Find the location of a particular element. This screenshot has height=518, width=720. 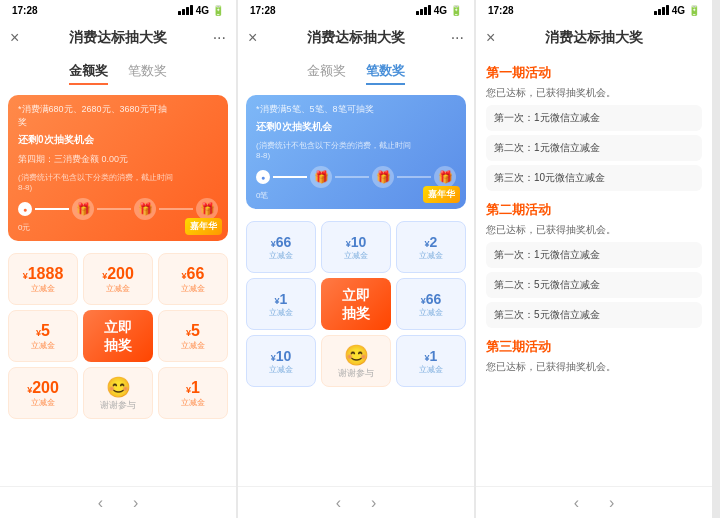

activity-section-3: 第三期活动 您已达标，已获得抽奖机会。 is located at coordinates (594, 356).